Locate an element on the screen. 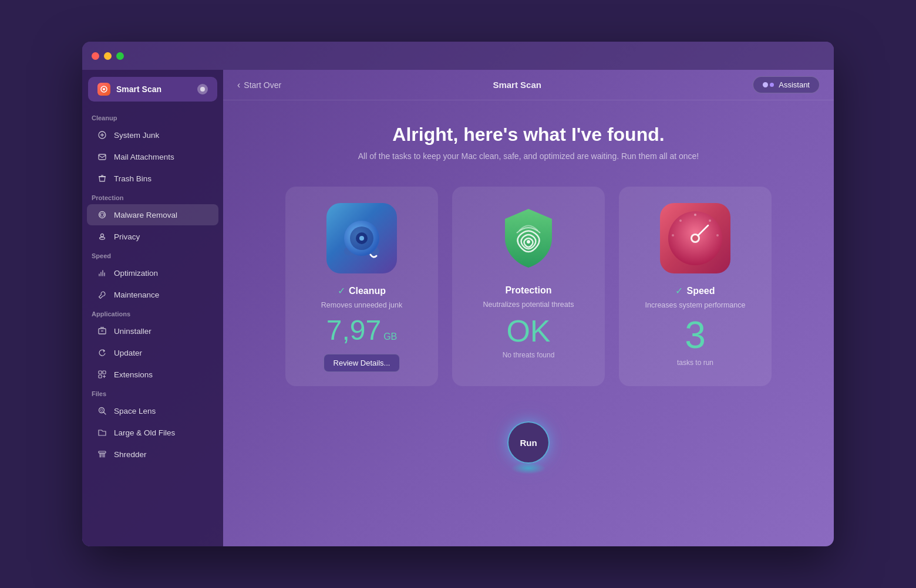 The height and width of the screenshot is (588, 916). space-lens-icon is located at coordinates (102, 411).